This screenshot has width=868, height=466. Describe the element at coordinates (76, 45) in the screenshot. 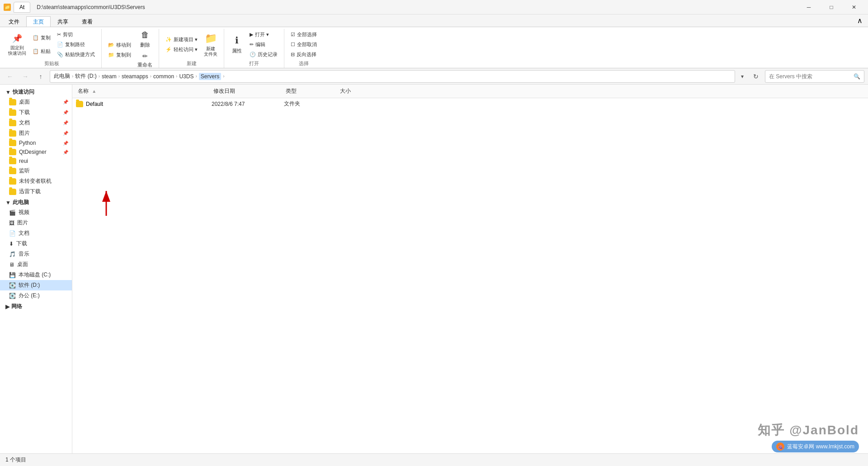

I see `cut-col: ✂ 剪切 📄 复制路径 📎 粘贴快捷方式` at that location.